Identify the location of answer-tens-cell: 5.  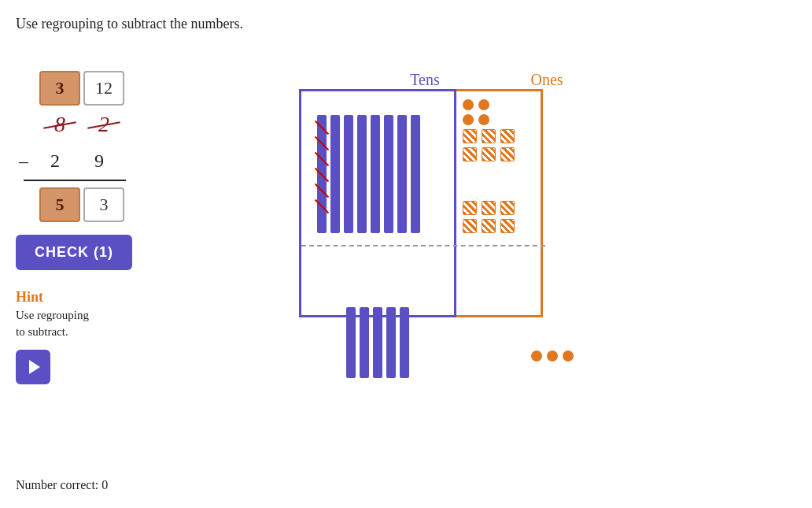
(60, 205).